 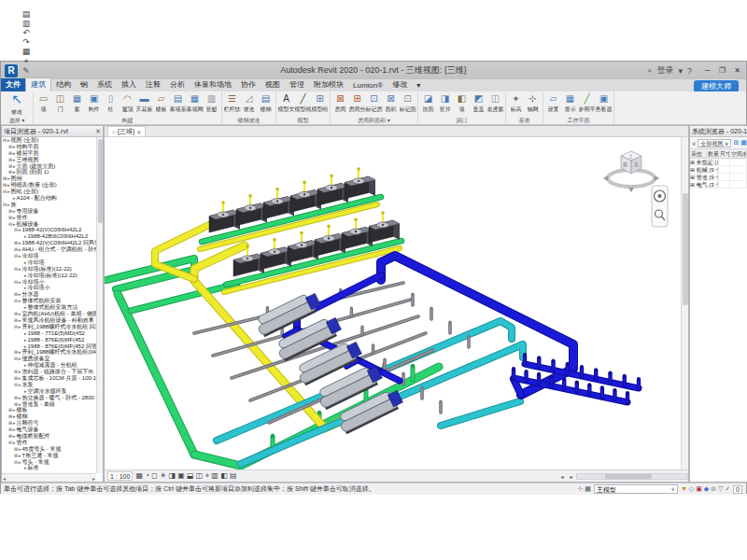 What do you see at coordinates (714, 144) in the screenshot?
I see `view-filter-dropdown: 全部视图 ∨` at bounding box center [714, 144].